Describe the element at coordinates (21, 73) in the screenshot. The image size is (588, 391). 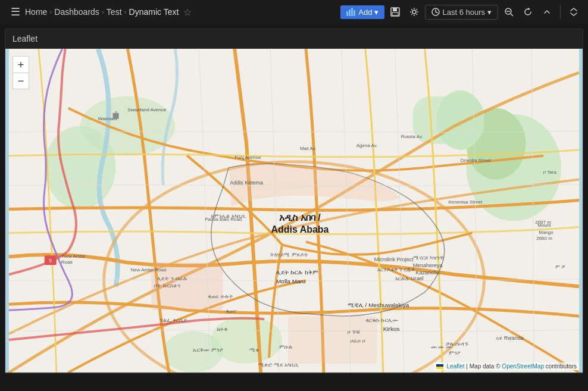
I see `zoom-controls: + −` at that location.